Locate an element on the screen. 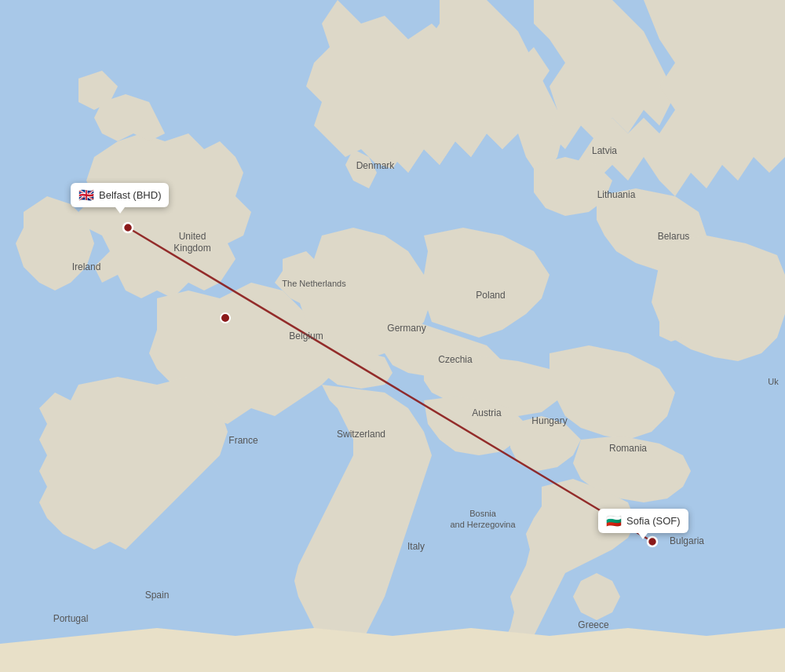  country-label-poland: Poland is located at coordinates (490, 295).